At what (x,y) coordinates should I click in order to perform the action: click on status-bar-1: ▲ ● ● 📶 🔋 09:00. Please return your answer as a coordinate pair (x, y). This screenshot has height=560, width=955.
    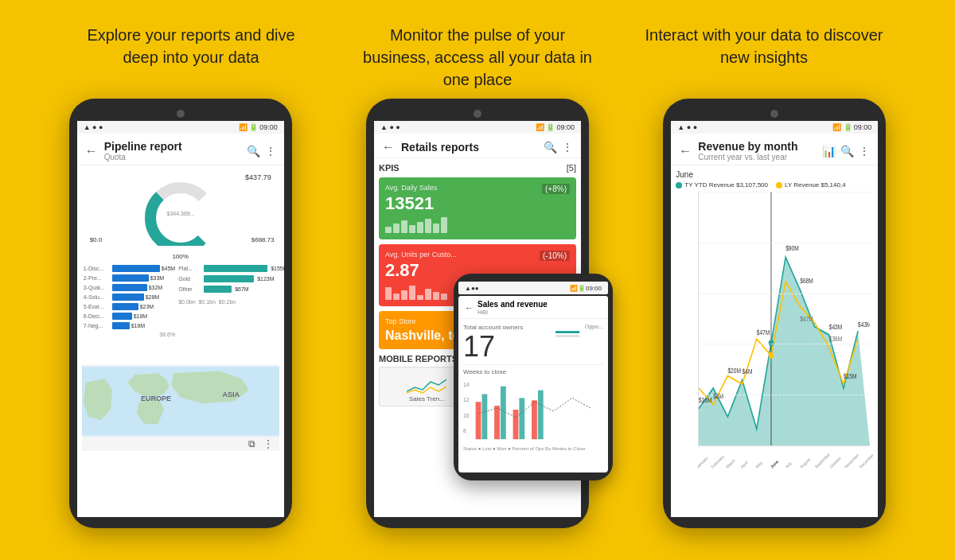
    Looking at the image, I should click on (181, 127).